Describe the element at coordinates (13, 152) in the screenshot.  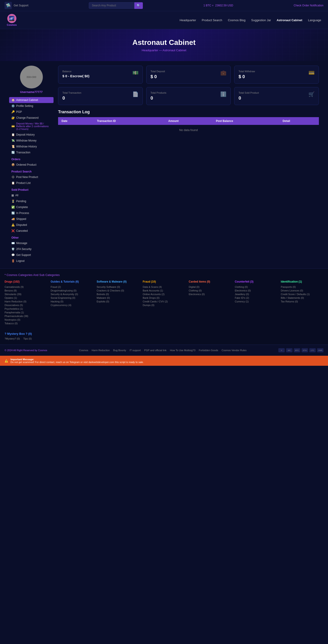
I see `transaction-icon: 🔄` at that location.